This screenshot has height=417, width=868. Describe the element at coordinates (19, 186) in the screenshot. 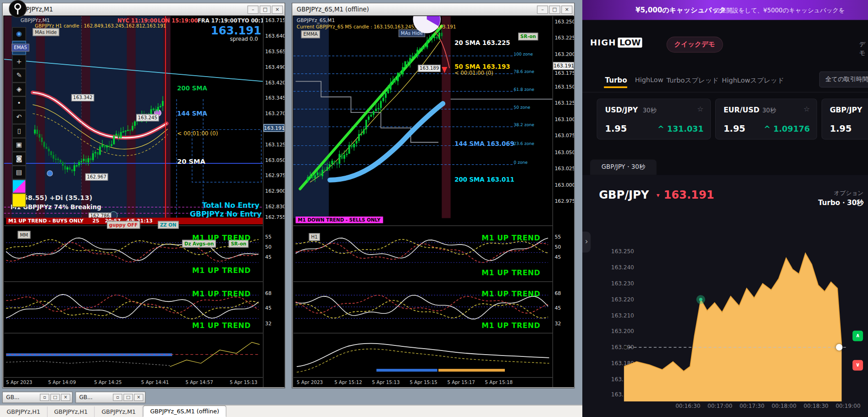

I see `color-swatch-icon` at that location.